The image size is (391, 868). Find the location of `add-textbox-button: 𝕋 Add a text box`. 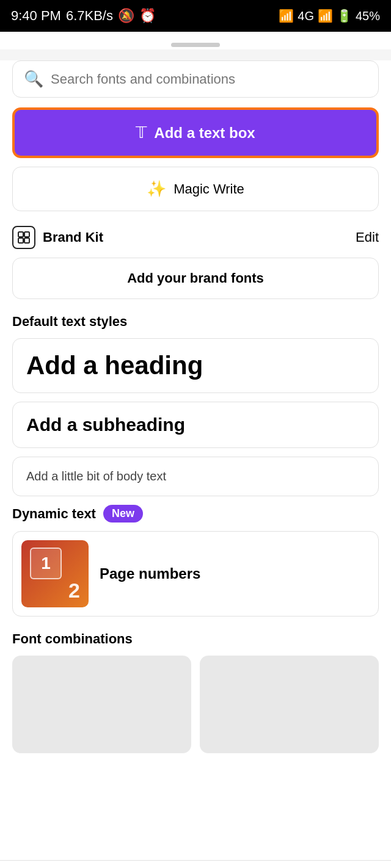

add-textbox-button: 𝕋 Add a text box is located at coordinates (196, 133).